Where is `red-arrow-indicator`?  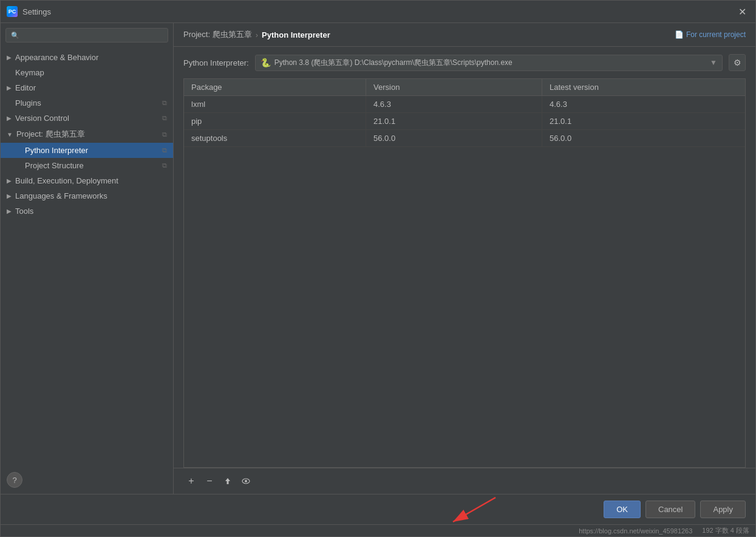 red-arrow-indicator is located at coordinates (477, 510).